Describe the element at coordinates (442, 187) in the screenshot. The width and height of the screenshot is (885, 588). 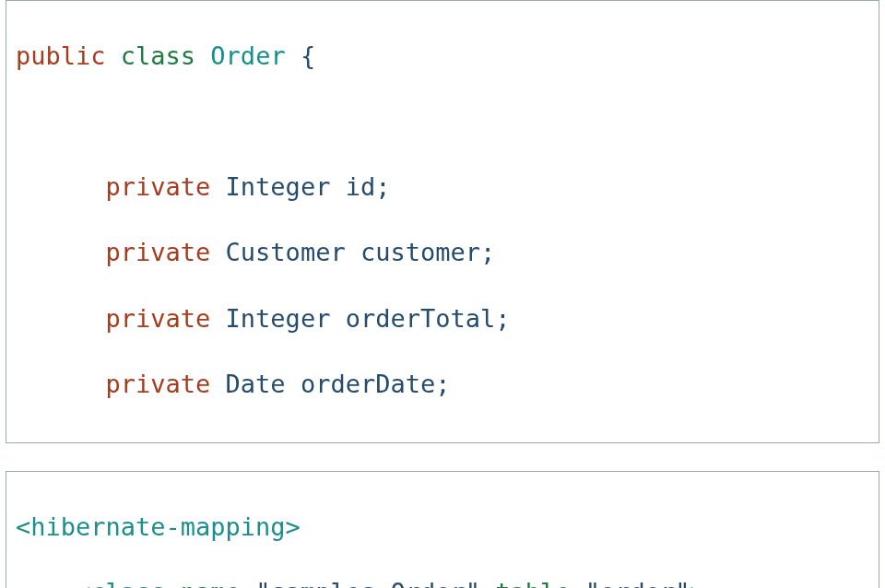
I see `code-line: private Integer id;` at that location.